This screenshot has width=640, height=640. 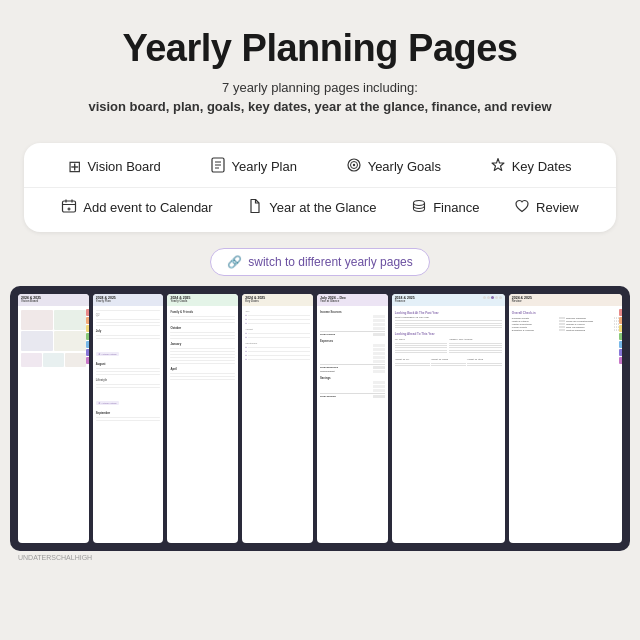 I want to click on switch-pages-button: 🔗 switch to different yearly pages, so click(x=320, y=262).